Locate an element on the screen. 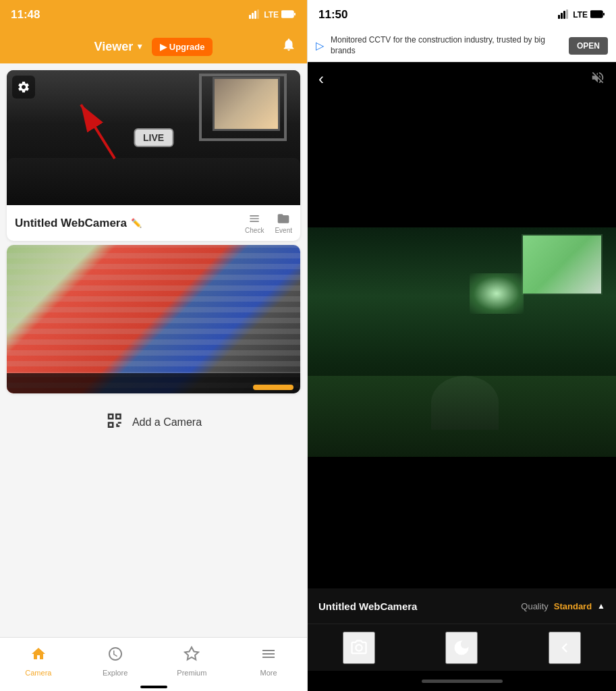 The height and width of the screenshot is (691, 616). camera-nav-label: Camera is located at coordinates (38, 673).